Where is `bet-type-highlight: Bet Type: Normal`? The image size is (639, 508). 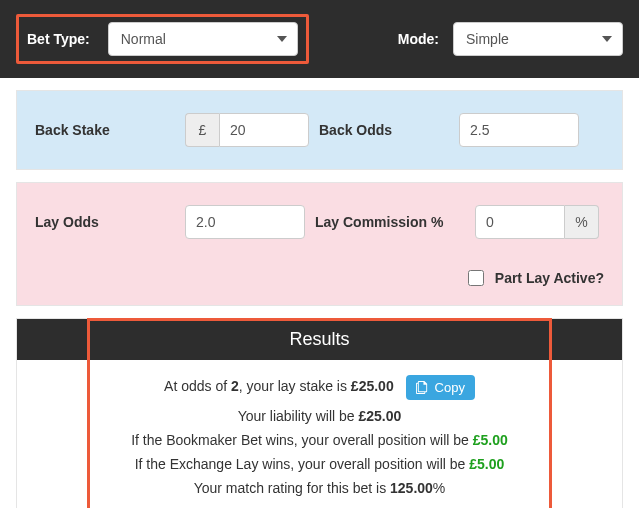 bet-type-highlight: Bet Type: Normal is located at coordinates (162, 39).